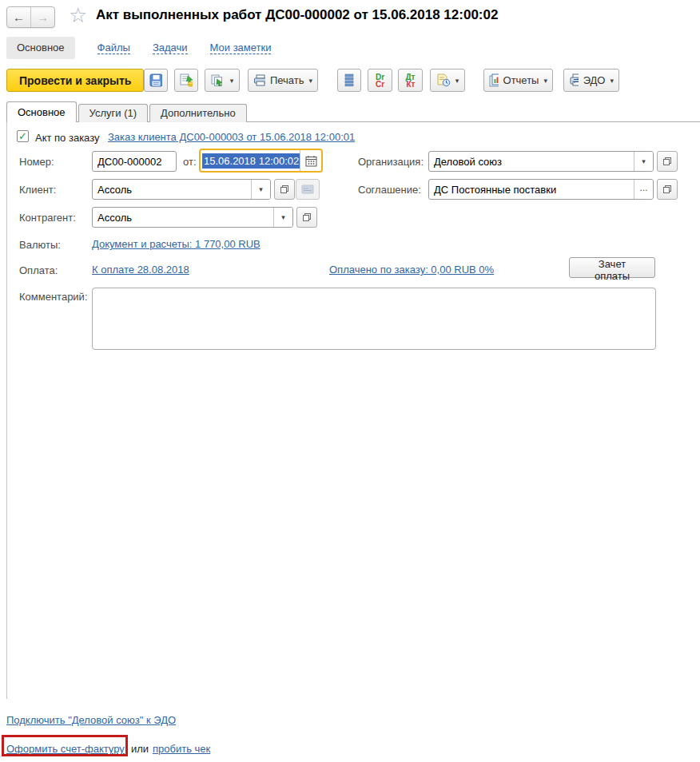 The width and height of the screenshot is (700, 762). Describe the element at coordinates (350, 81) in the screenshot. I see `toolbar: Провести и закрыть` at that location.